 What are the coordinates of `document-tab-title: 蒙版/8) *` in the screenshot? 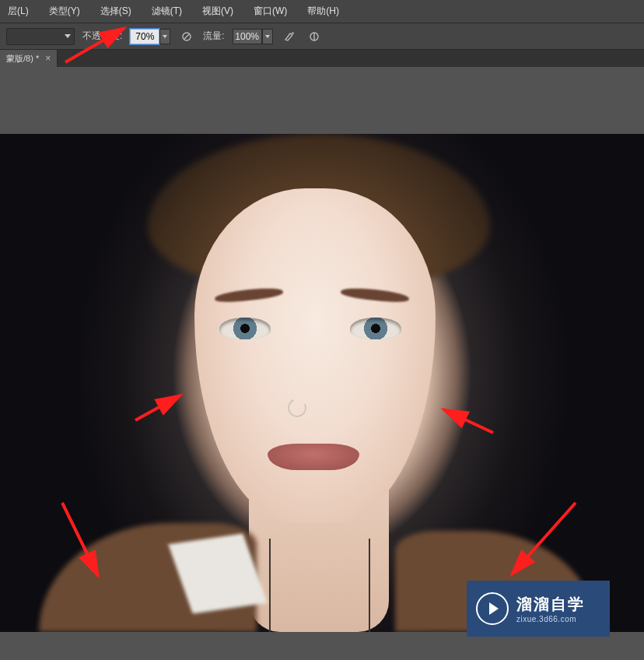 It's located at (23, 59).